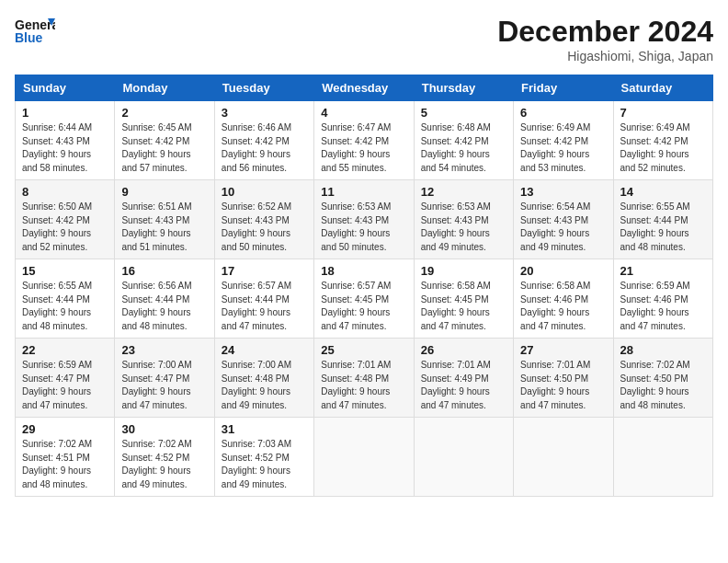  Describe the element at coordinates (463, 112) in the screenshot. I see `day-number: 5` at that location.